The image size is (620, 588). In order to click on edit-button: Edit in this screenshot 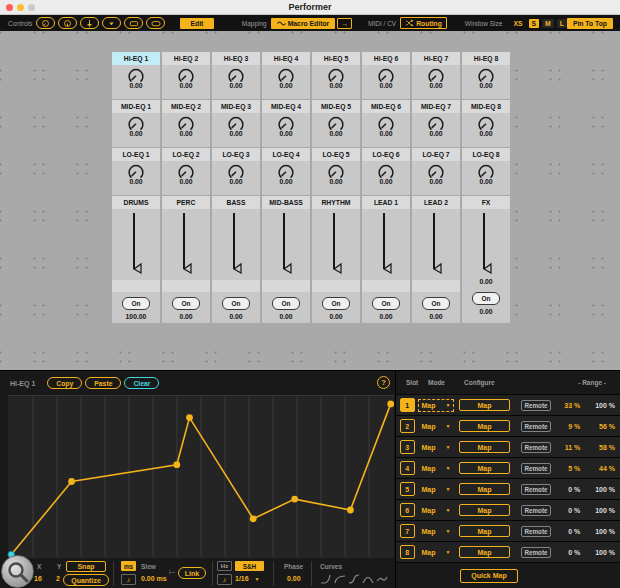, I will do `click(197, 24)`.